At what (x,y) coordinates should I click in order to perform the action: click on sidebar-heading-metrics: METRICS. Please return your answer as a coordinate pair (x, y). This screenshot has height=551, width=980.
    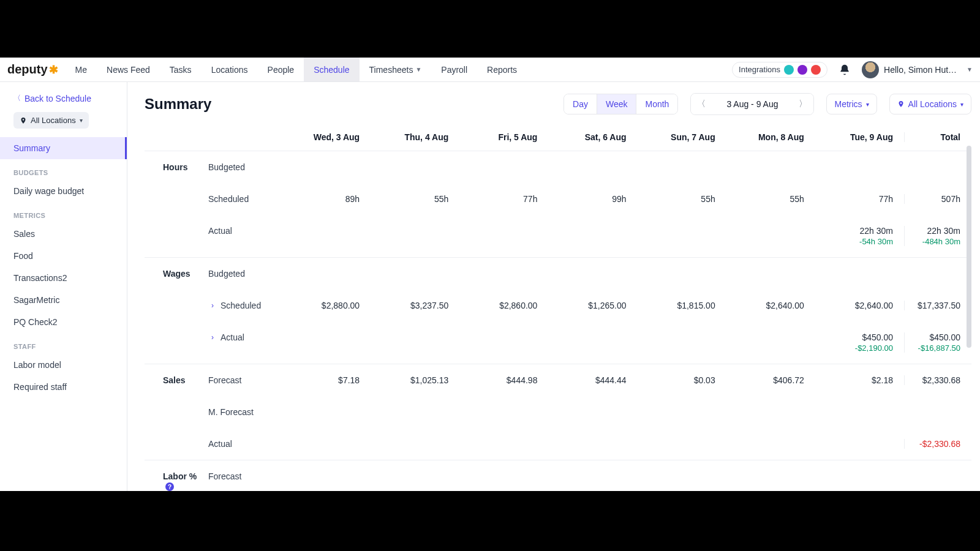
    Looking at the image, I should click on (64, 212).